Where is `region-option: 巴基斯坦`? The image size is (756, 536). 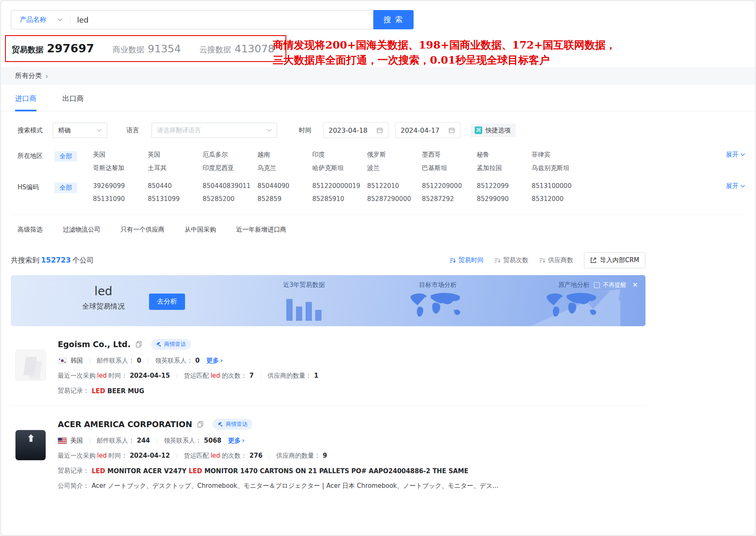
region-option: 巴基斯坦 is located at coordinates (450, 168).